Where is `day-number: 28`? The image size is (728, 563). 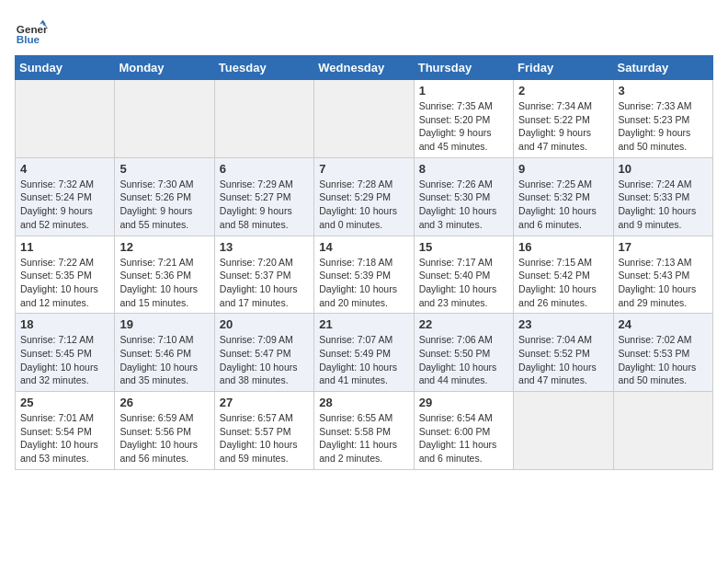
day-number: 28 is located at coordinates (364, 403).